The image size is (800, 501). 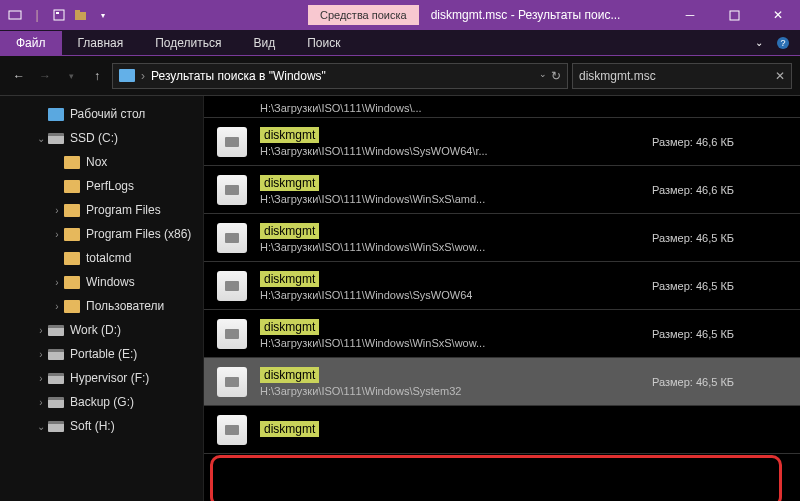 I want to click on quick-access-toolbar: | ▾, so click(x=59, y=15).